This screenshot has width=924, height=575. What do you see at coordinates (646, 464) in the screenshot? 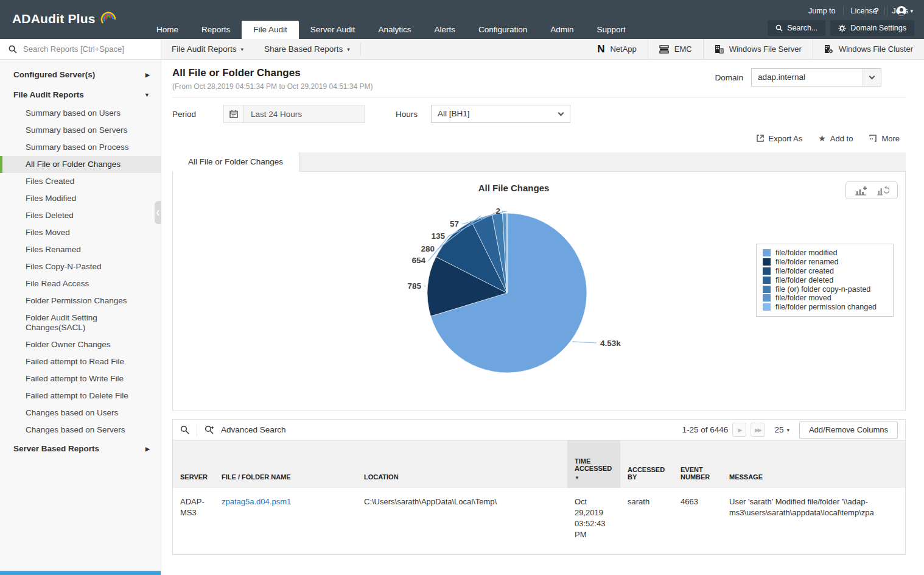
I see `col-header-accessed-by: ACCESSED BY` at bounding box center [646, 464].